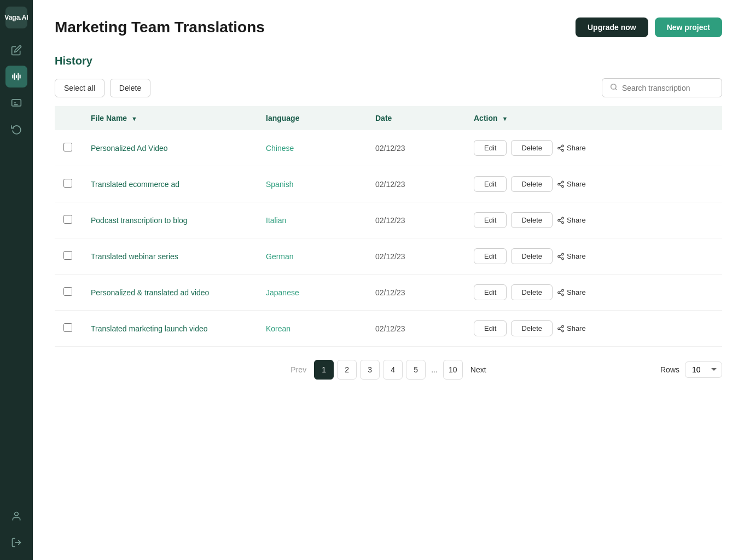  What do you see at coordinates (416, 148) in the screenshot?
I see `row-date-1: 02/12/23` at bounding box center [416, 148].